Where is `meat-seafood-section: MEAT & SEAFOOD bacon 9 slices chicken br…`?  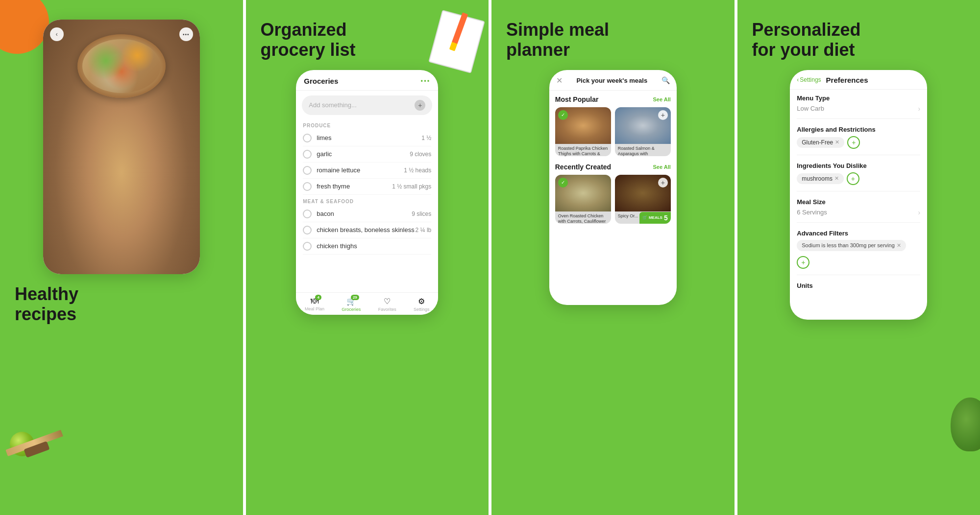 meat-seafood-section: MEAT & SEAFOOD bacon 9 slices chicken br… is located at coordinates (367, 226).